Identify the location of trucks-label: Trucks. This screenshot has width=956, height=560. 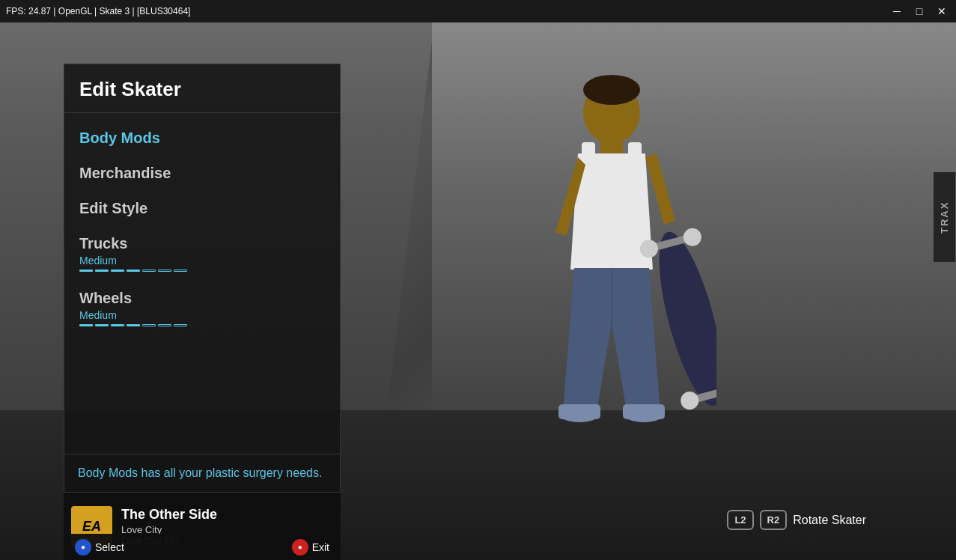
(202, 244).